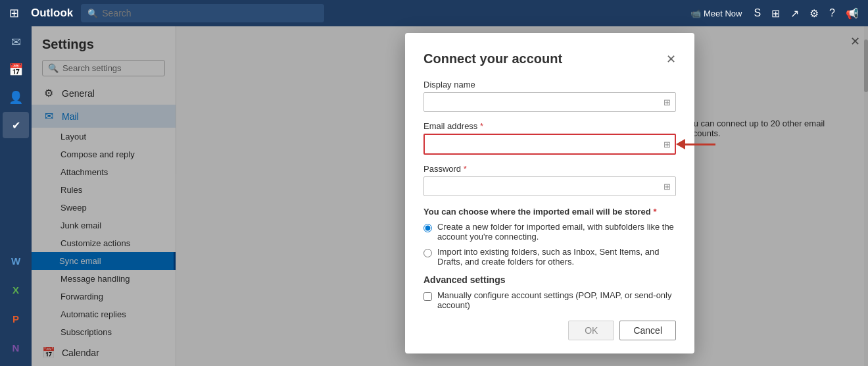 The height and width of the screenshot is (366, 868). I want to click on left-nav-item-excel: X, so click(16, 290).